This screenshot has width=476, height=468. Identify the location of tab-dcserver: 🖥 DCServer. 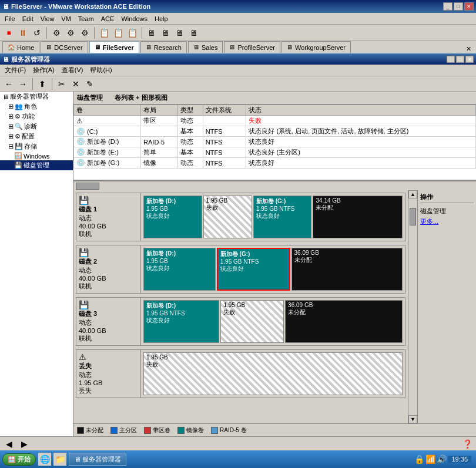
(64, 47).